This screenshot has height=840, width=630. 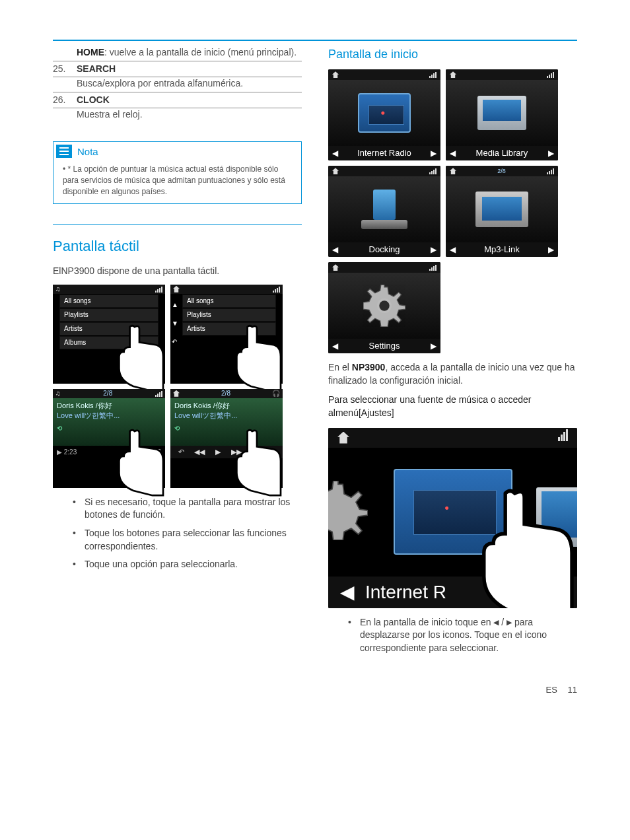 I want to click on right-triangle-icon: ▶, so click(x=509, y=622).